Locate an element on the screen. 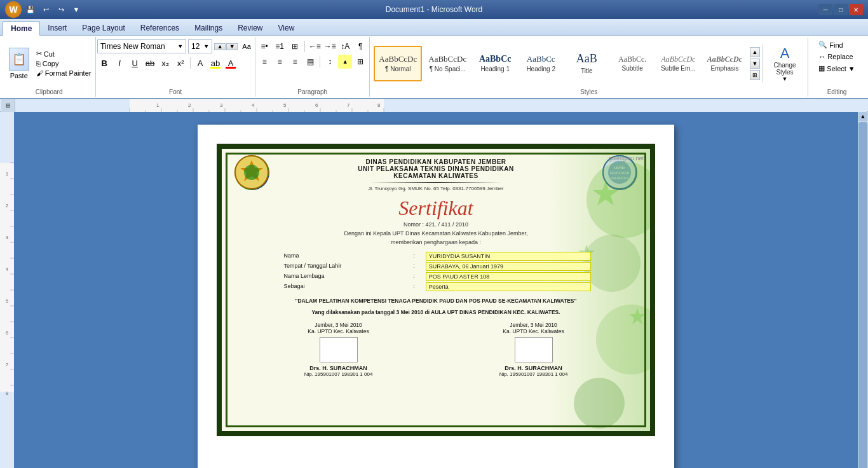 Image resolution: width=868 pixels, height=468 pixels. align-left-button: ≡ is located at coordinates (264, 62).